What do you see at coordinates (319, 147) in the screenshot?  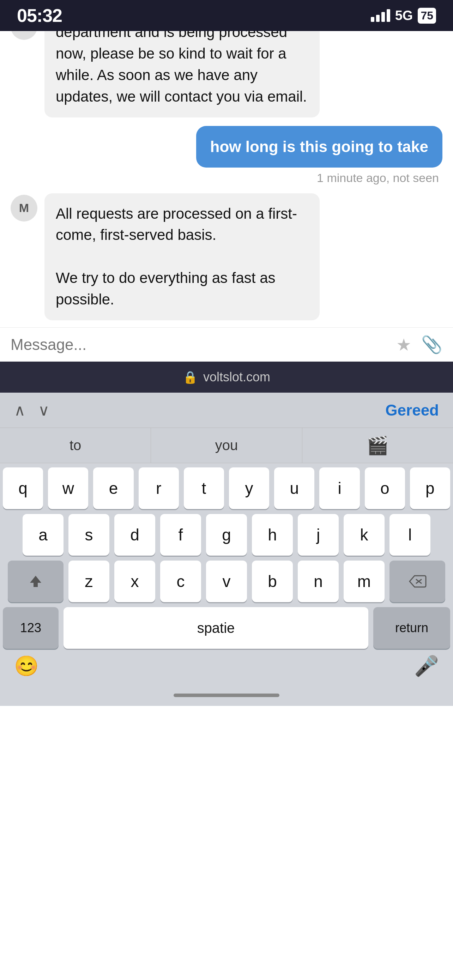 I see `message-text: how long is this going to take` at bounding box center [319, 147].